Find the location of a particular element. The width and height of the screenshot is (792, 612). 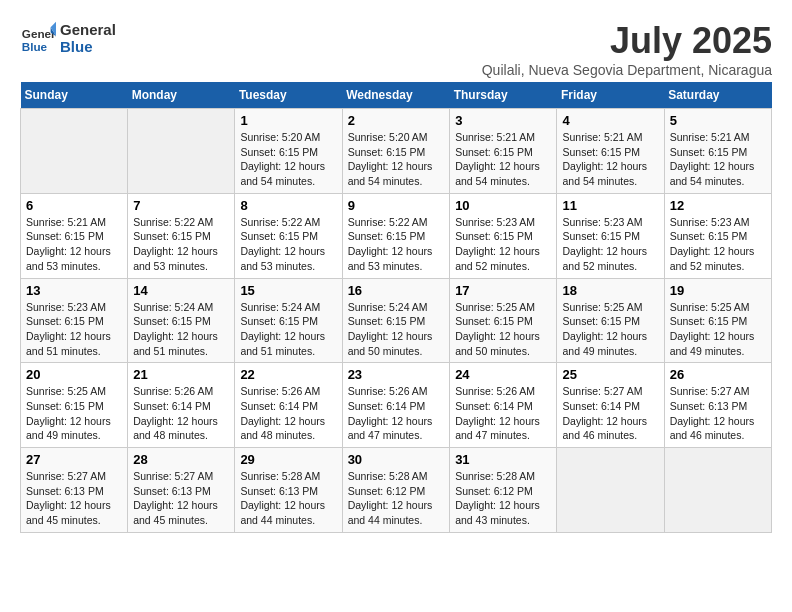

logo-icon: General Blue is located at coordinates (38, 38).